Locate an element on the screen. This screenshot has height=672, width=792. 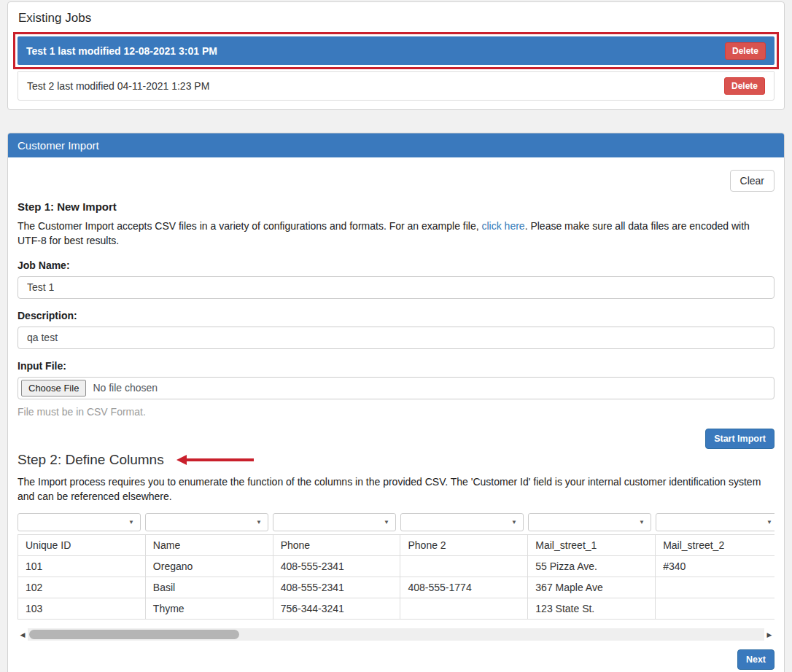
table-cell: 103 is located at coordinates (82, 609).